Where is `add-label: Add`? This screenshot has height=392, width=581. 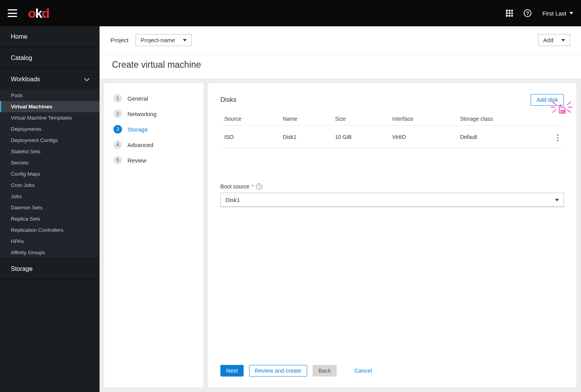 add-label: Add is located at coordinates (548, 40).